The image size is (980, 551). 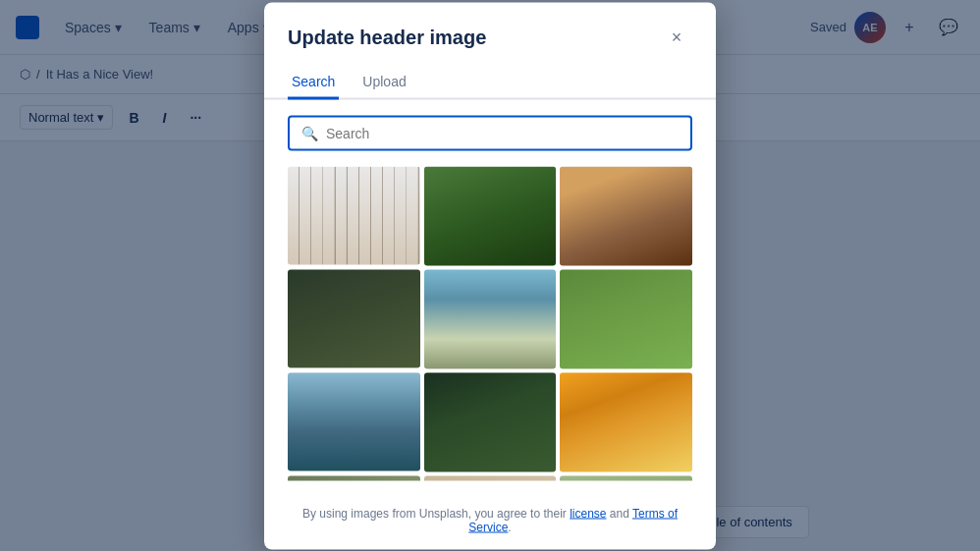 I want to click on search-icon: 🔍, so click(x=310, y=133).